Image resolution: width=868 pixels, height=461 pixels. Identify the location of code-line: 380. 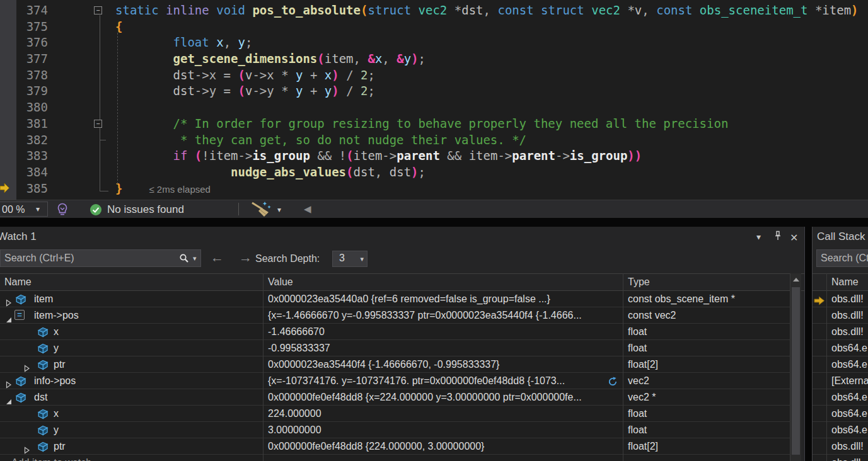
(434, 108).